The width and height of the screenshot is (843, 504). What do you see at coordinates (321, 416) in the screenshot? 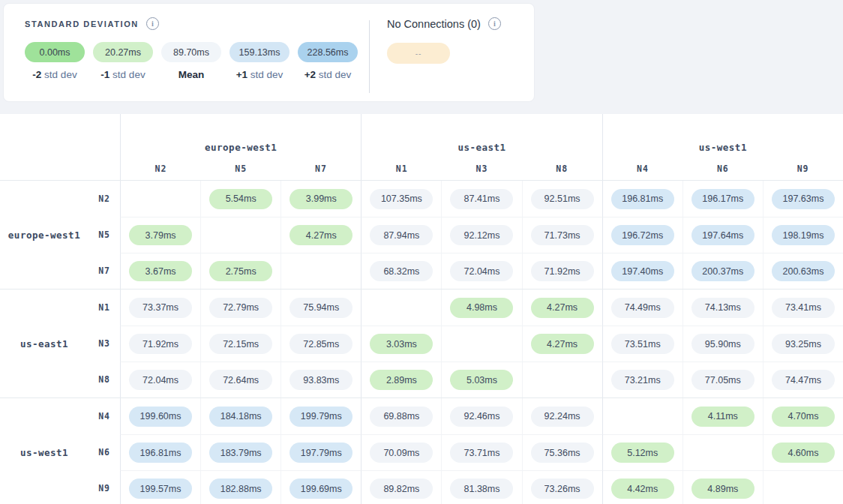
I see `latency-cell: 199.79ms` at bounding box center [321, 416].